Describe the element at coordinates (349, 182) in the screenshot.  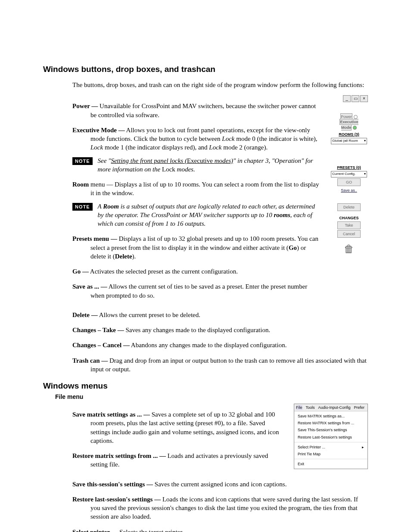
I see `go-button: GO` at that location.